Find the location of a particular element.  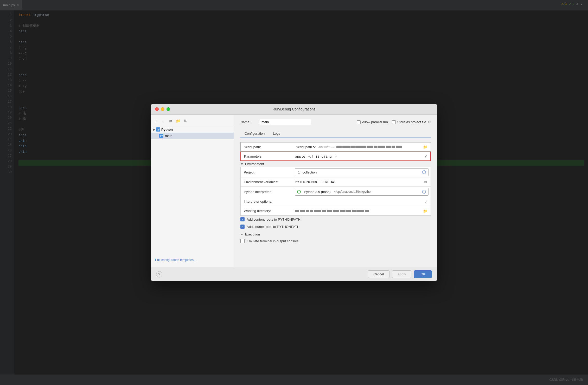

parameters-label: Parameters: is located at coordinates (267, 156).